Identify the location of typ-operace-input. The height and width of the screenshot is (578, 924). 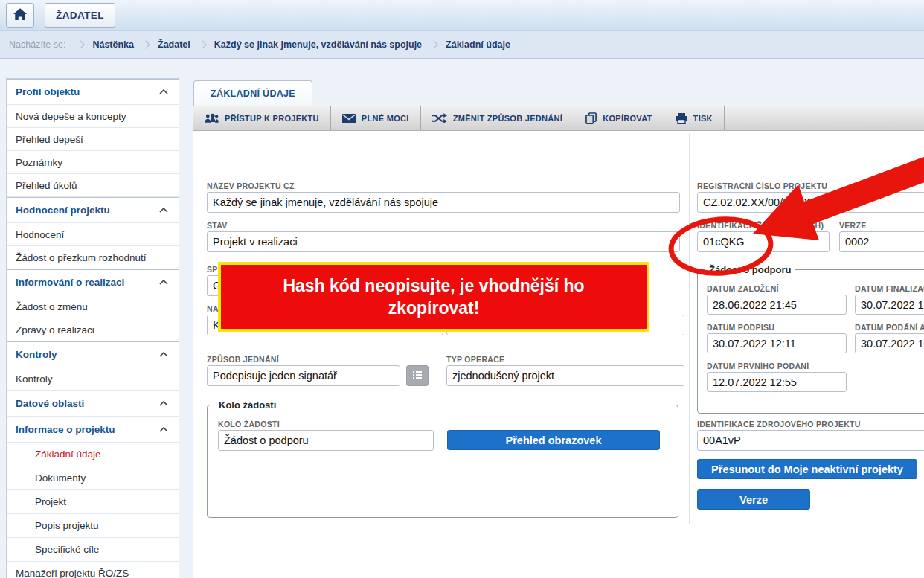
(565, 376).